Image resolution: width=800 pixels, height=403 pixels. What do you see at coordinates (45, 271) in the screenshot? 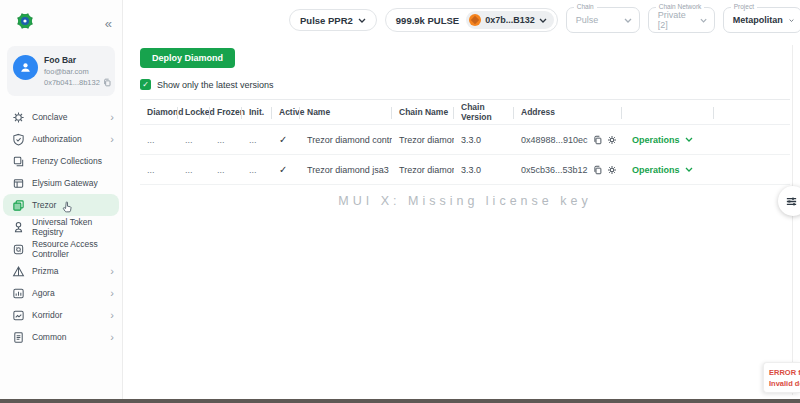
I see `sidebar-item-label: Prizma` at bounding box center [45, 271].